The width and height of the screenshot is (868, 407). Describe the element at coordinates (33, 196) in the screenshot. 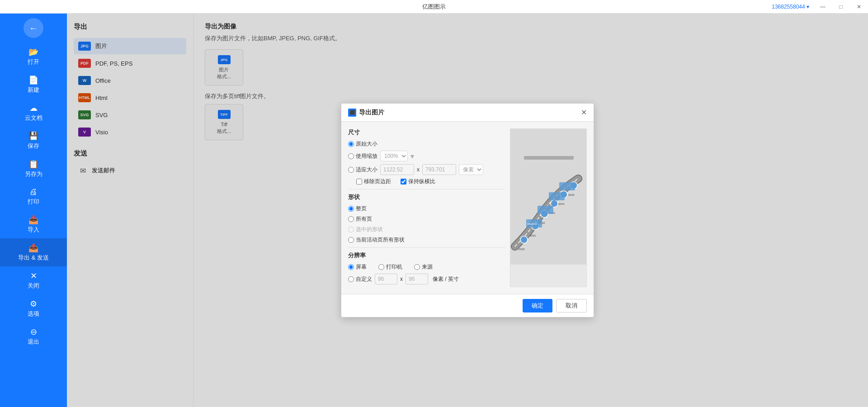

I see `sidebar-item-print: 🖨 打印` at that location.